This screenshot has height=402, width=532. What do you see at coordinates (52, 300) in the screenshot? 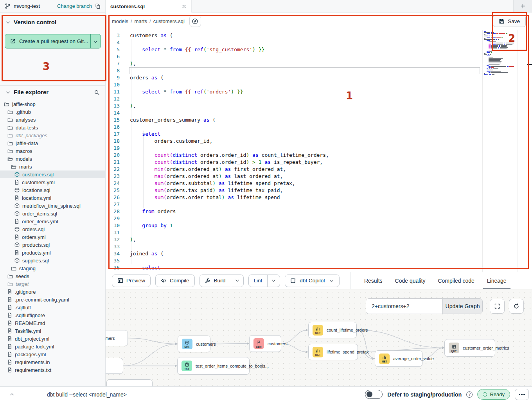
I see `tree-item-.pre-commit-config.yaml: .pre-commit-config.yaml` at bounding box center [52, 300].